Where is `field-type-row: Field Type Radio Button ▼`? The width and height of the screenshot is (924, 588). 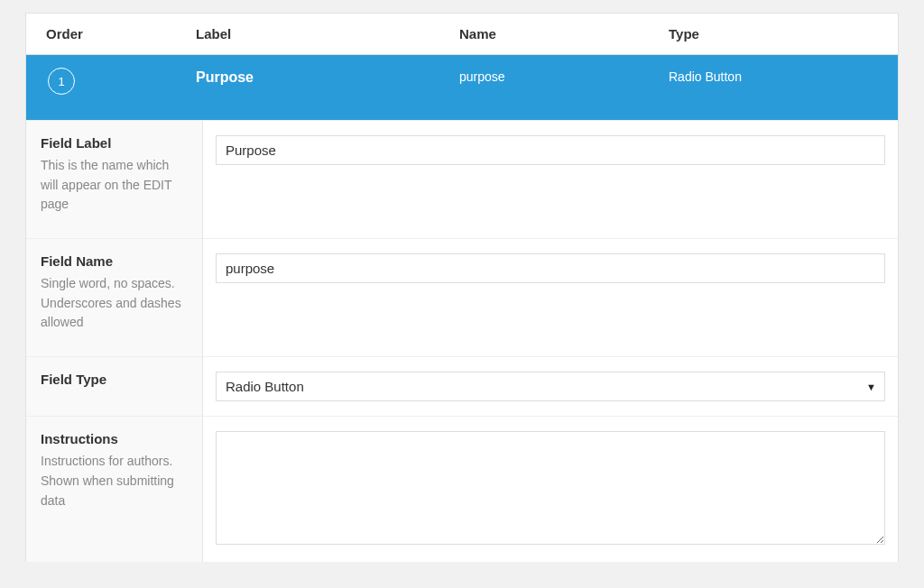
field-type-row: Field Type Radio Button ▼ is located at coordinates (462, 386).